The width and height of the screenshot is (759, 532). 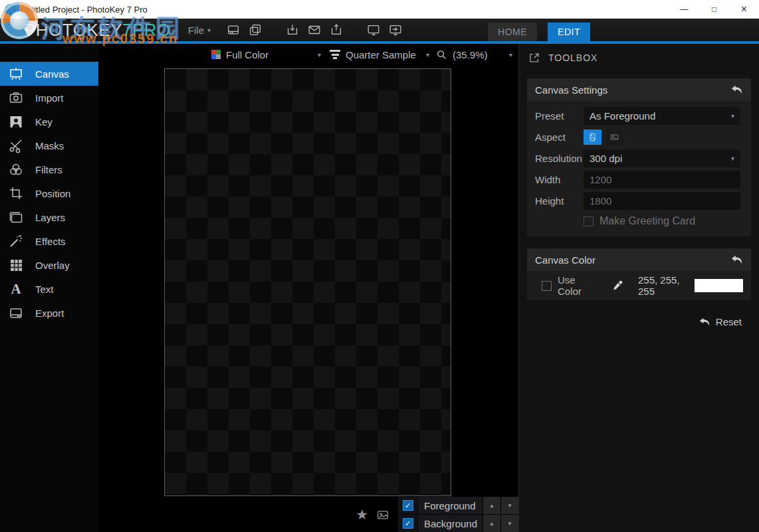 What do you see at coordinates (662, 116) in the screenshot?
I see `preset-dropdown: As Foreground ▾` at bounding box center [662, 116].